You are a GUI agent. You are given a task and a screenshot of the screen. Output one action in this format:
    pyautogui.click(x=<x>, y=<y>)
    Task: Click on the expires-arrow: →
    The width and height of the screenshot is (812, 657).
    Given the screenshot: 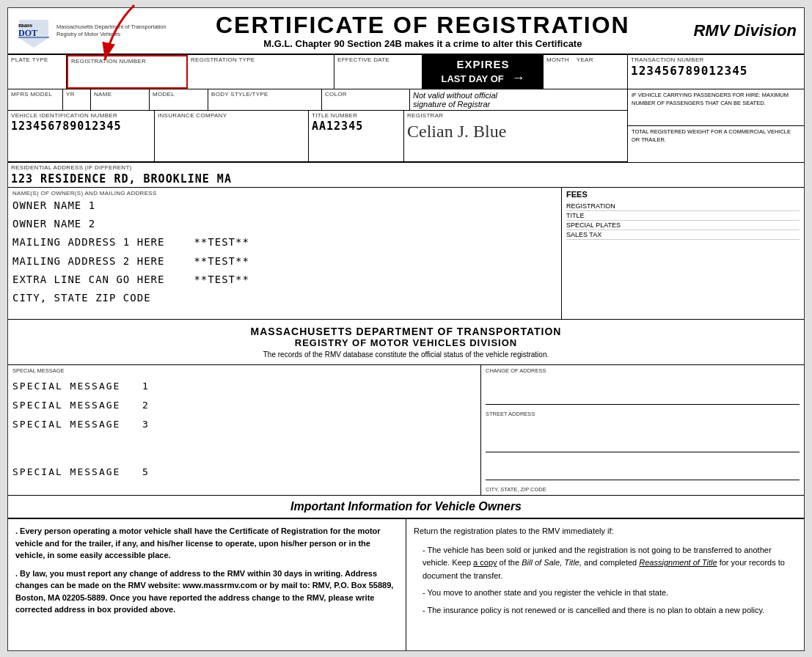 What is the action you would take?
    pyautogui.click(x=519, y=78)
    